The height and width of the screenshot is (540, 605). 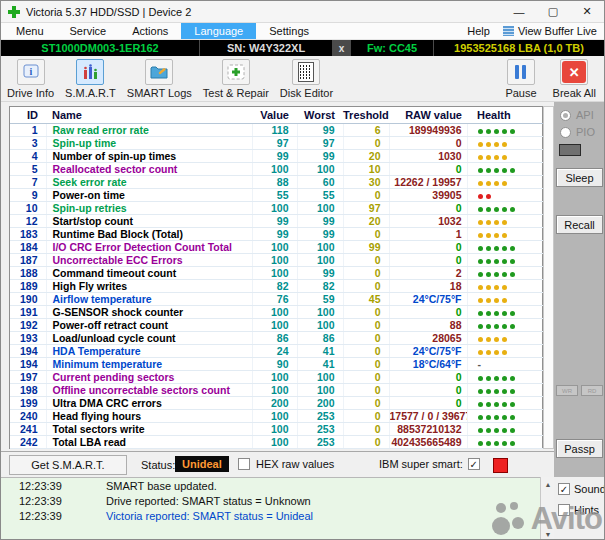 What do you see at coordinates (428, 234) in the screenshot?
I see `attr-raw-value: 1` at bounding box center [428, 234].